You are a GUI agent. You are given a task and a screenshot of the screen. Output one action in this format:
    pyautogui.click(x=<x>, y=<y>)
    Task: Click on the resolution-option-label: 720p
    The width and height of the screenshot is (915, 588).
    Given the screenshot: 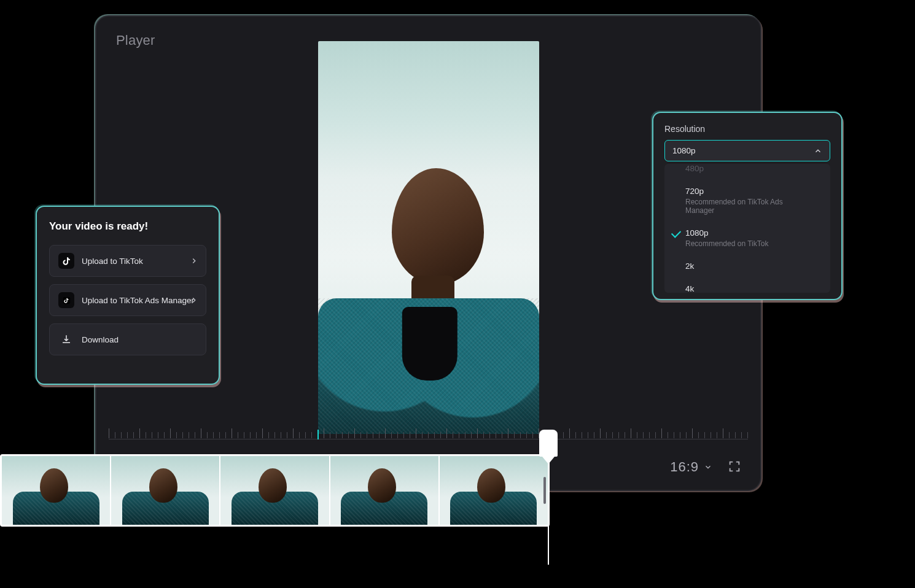 What is the action you would take?
    pyautogui.click(x=695, y=191)
    